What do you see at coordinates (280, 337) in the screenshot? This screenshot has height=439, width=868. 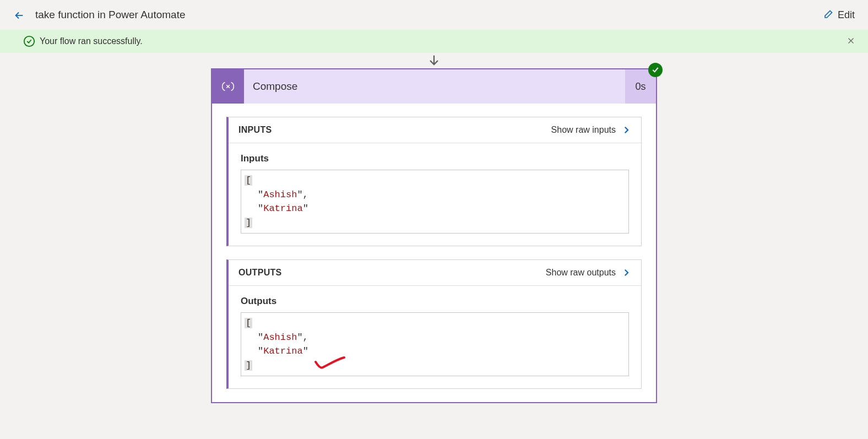 I see `outputs-value-0: Ashish` at bounding box center [280, 337].